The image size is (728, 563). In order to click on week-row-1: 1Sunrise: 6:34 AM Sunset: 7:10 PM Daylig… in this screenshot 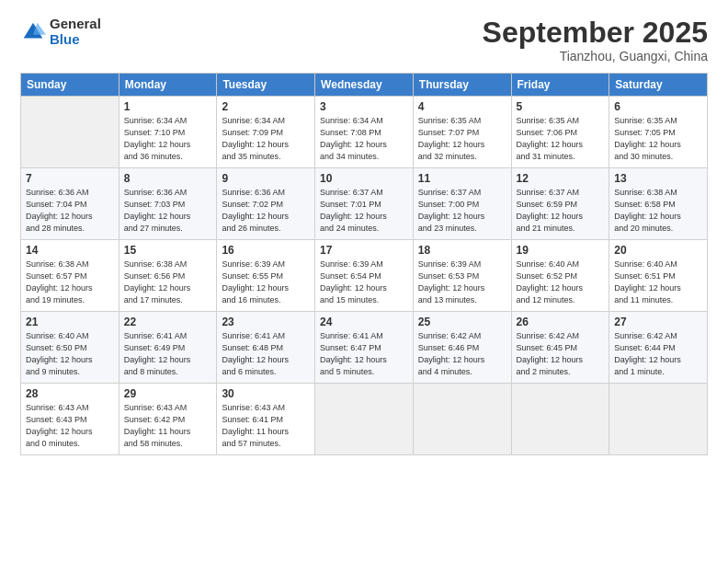, I will do `click(364, 132)`.